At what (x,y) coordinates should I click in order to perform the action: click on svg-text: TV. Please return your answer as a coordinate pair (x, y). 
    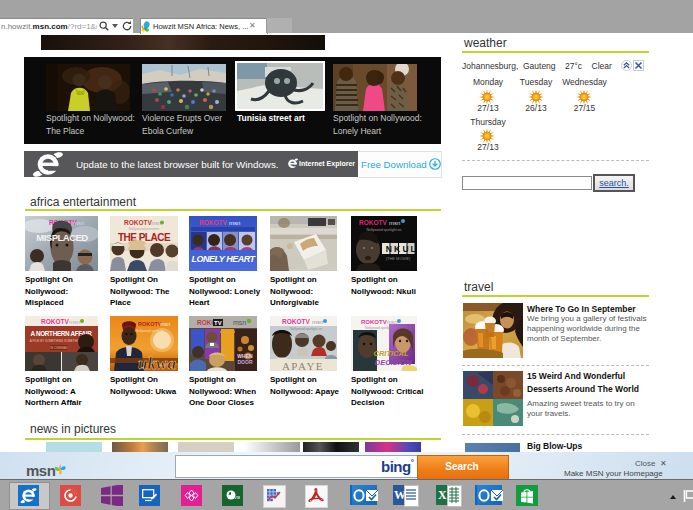
    Looking at the image, I should click on (218, 323).